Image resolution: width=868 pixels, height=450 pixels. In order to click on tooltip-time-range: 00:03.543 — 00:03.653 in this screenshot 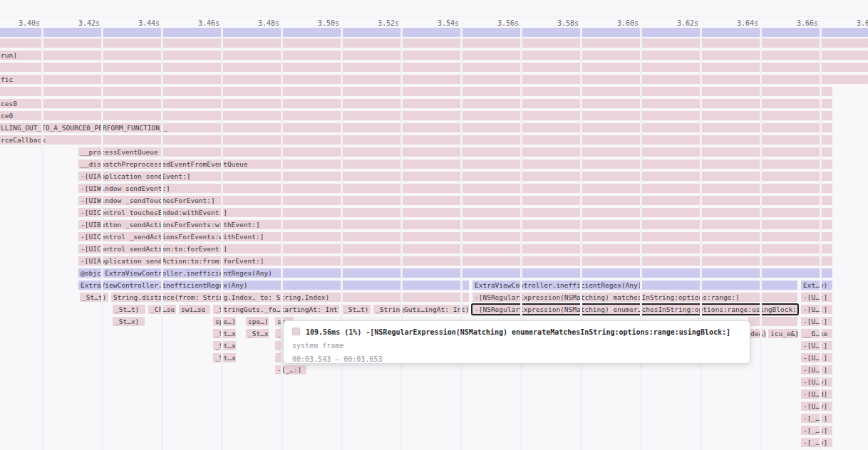, I will do `click(517, 359)`.